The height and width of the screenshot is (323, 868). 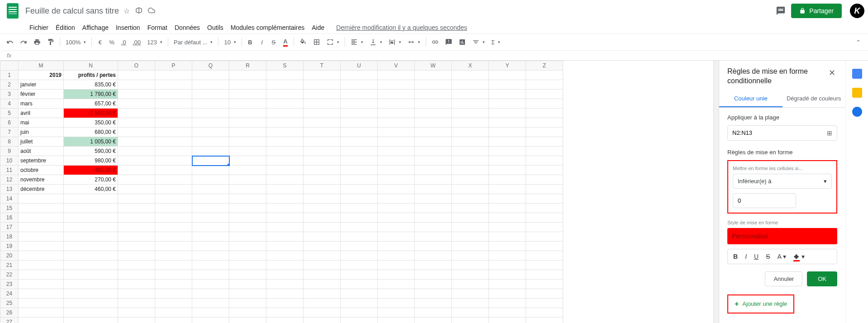 I want to click on row-header-23: 23, so click(x=9, y=284).